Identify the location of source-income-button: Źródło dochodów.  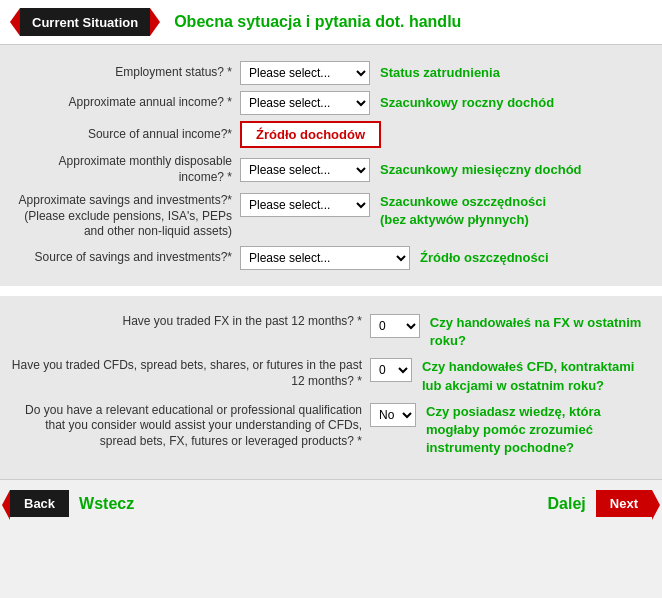
(310, 134).